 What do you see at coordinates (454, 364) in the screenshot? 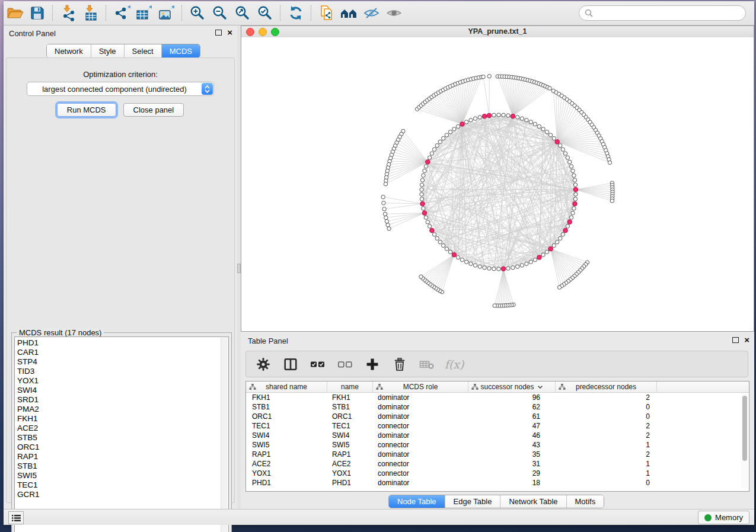
I see `function-builder-icon: f(x)` at bounding box center [454, 364].